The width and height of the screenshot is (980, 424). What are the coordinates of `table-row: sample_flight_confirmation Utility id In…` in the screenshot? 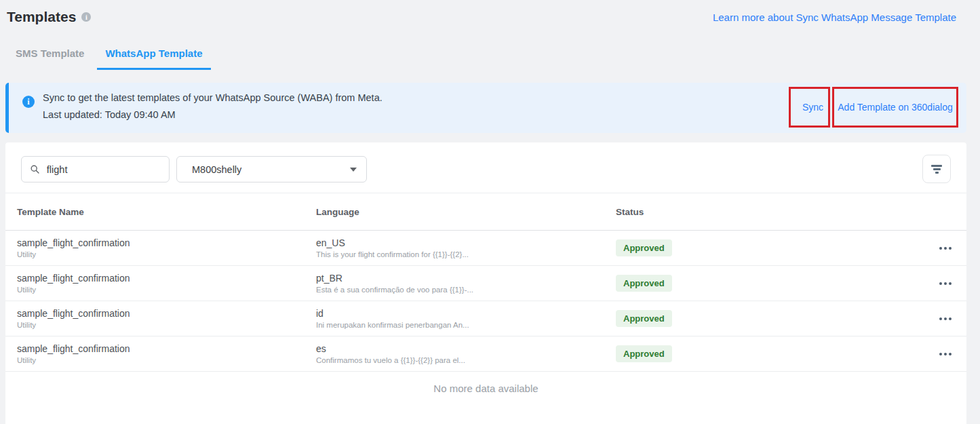 It's located at (486, 319).